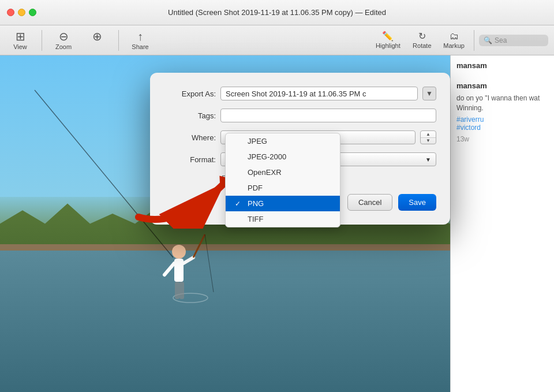 The image size is (554, 392). What do you see at coordinates (388, 36) in the screenshot?
I see `highlight-icon: ✏️` at bounding box center [388, 36].